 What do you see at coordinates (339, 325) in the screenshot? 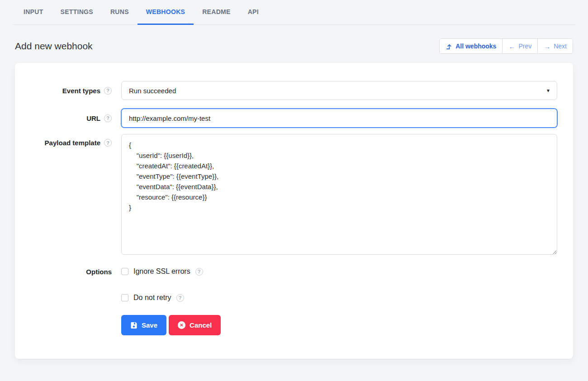
I see `form-actions: Save ✕ Cancel` at bounding box center [339, 325].